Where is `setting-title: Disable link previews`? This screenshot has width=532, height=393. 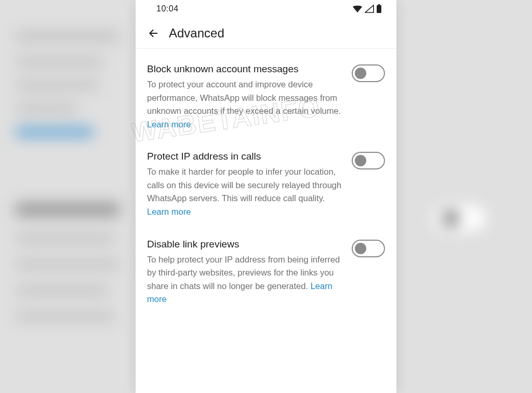 setting-title: Disable link previews is located at coordinates (245, 244).